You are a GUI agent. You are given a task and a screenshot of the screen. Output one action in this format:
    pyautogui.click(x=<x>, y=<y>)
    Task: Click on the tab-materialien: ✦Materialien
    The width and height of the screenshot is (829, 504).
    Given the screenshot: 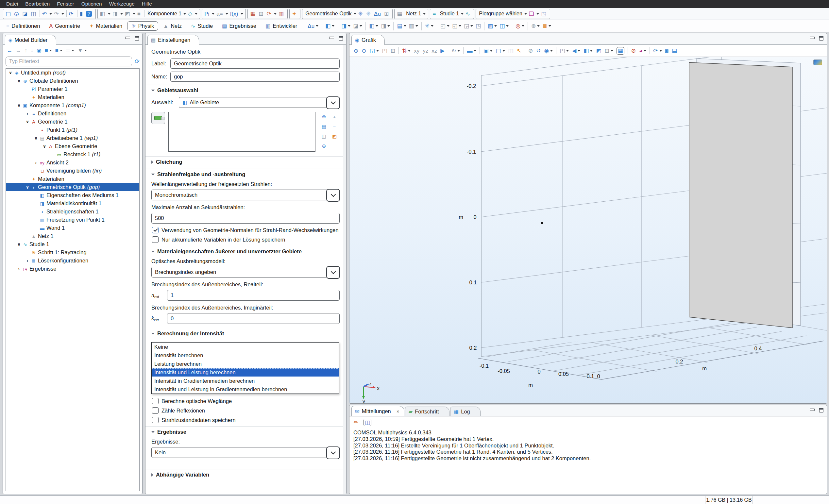 What is the action you would take?
    pyautogui.click(x=106, y=26)
    